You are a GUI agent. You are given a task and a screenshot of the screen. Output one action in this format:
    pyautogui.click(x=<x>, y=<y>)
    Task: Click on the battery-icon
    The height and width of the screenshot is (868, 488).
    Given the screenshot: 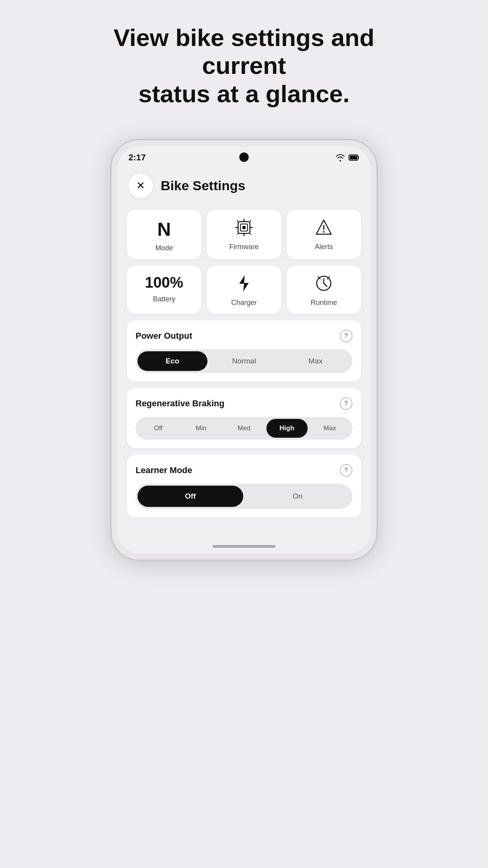 What is the action you would take?
    pyautogui.click(x=354, y=158)
    